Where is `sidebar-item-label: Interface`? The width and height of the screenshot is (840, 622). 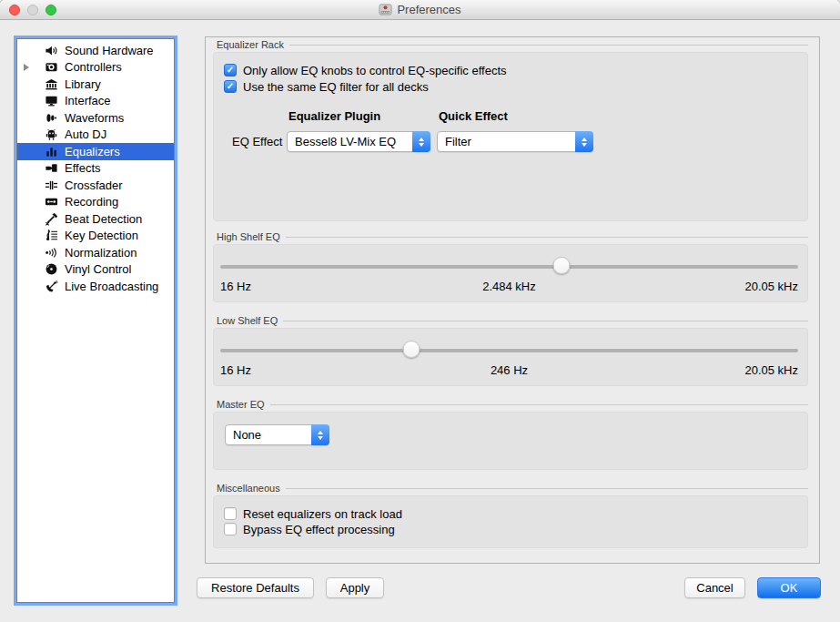 sidebar-item-label: Interface is located at coordinates (87, 100).